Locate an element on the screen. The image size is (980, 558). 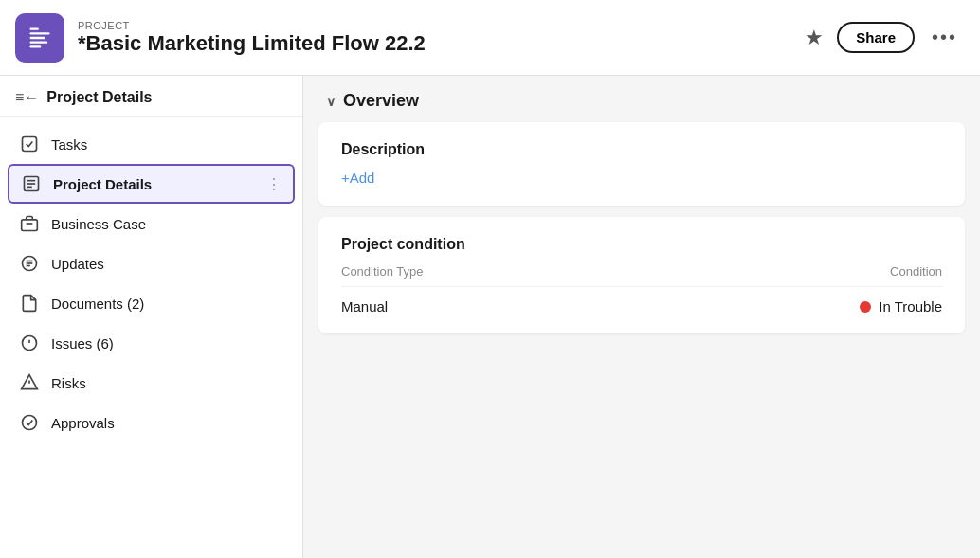
sidebar-item-approvals: Approvals is located at coordinates (152, 423).